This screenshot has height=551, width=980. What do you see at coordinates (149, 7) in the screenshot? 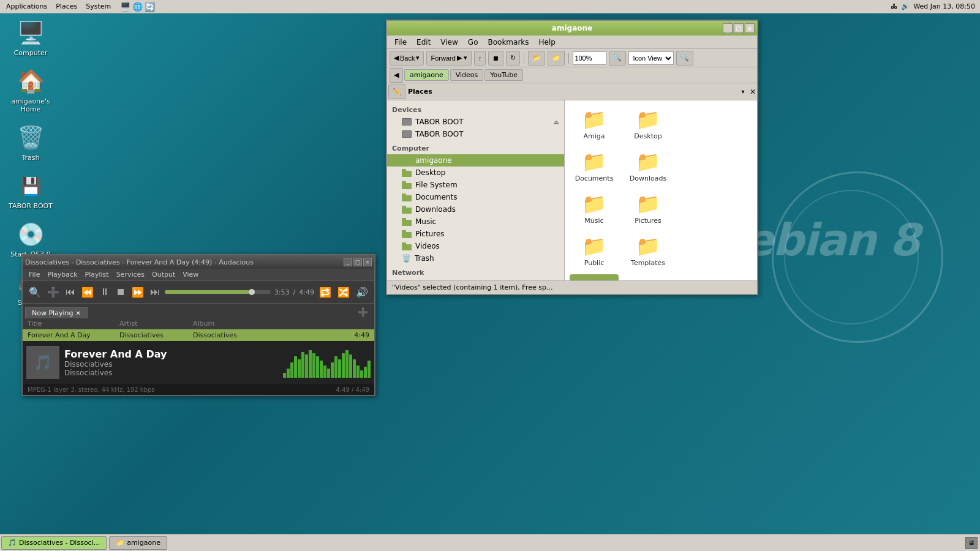
I see `taskbar-icon-3: 🔄` at bounding box center [149, 7].